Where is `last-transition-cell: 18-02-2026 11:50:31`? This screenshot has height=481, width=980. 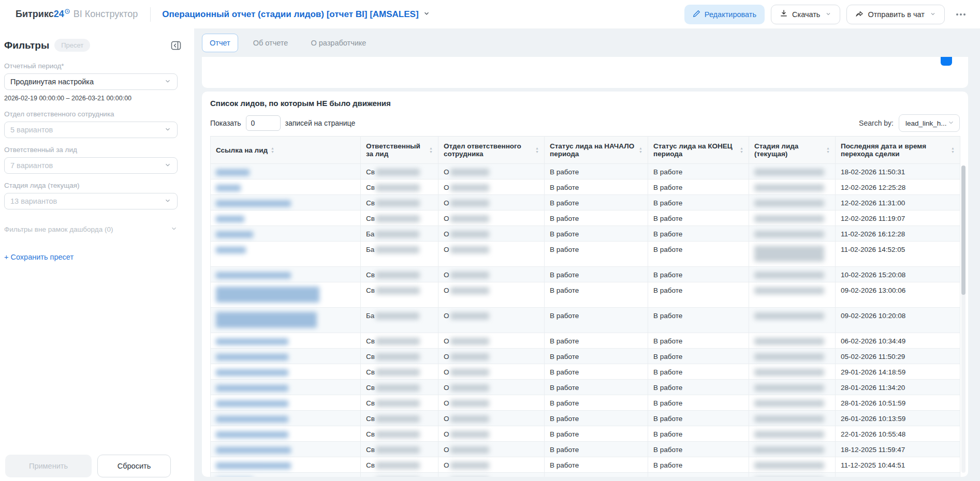
last-transition-cell: 18-02-2026 11:50:31 is located at coordinates (898, 172).